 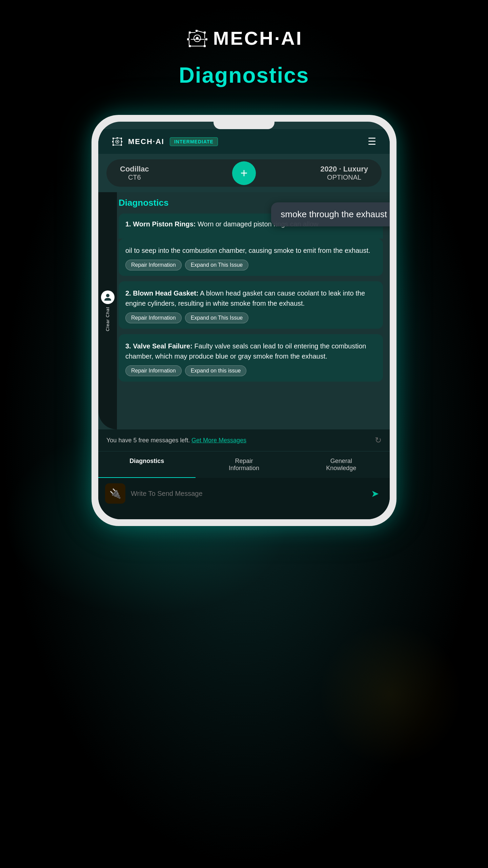 I want to click on tab-repair-label: RepairInformation, so click(x=244, y=464).